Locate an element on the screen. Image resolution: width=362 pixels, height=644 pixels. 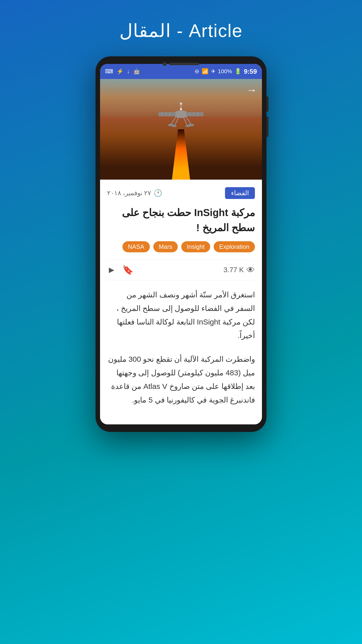
article-title: مركبة InSight حطت بنجاح على سطح المريخ ! is located at coordinates (181, 220).